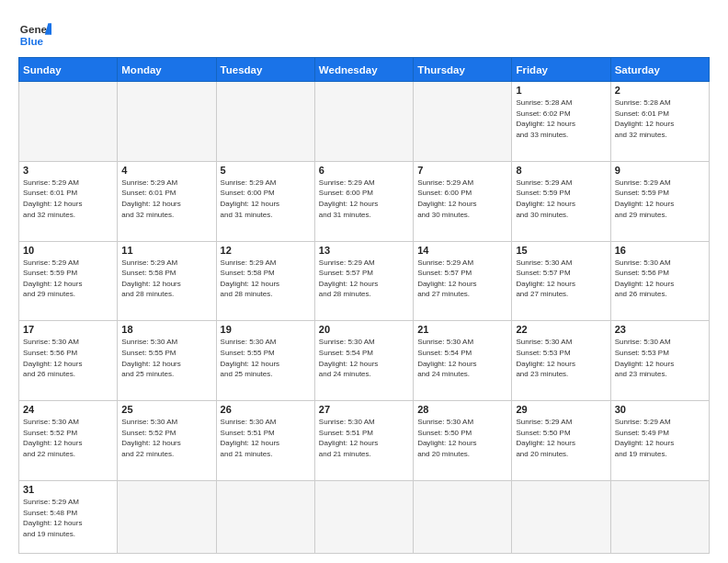 This screenshot has height=563, width=728. Describe the element at coordinates (167, 361) in the screenshot. I see `calendar-cell: 18Sunrise: 5:30 AM Sunset: 5:55 PM Dayli…` at that location.